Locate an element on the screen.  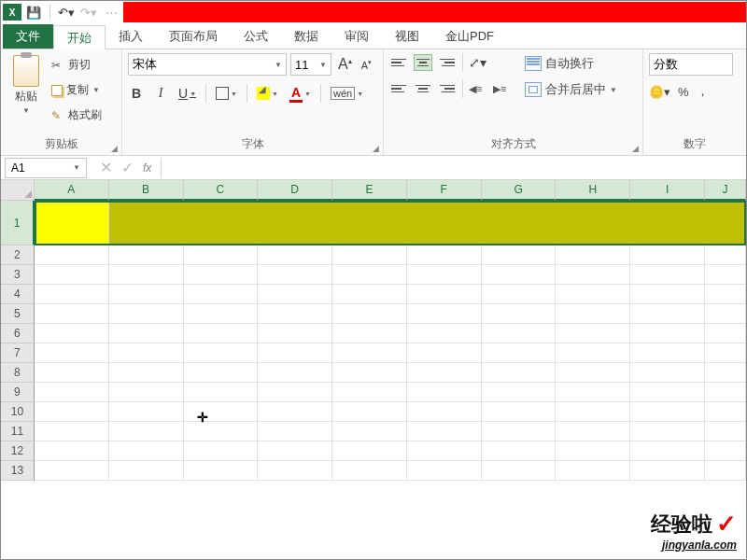
enter-icon: ✓ is located at coordinates (127, 168).